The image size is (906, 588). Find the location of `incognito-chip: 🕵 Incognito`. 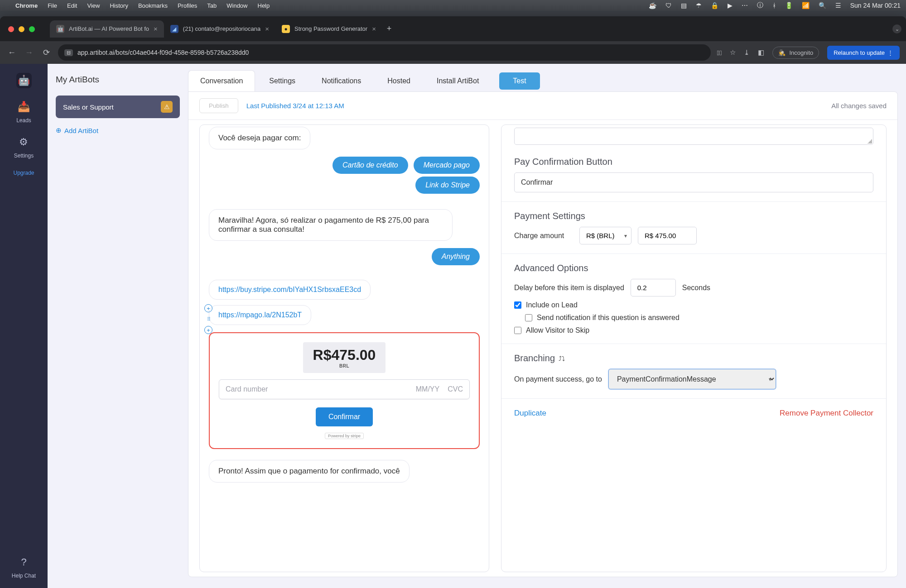

incognito-chip: 🕵 Incognito is located at coordinates (795, 53).